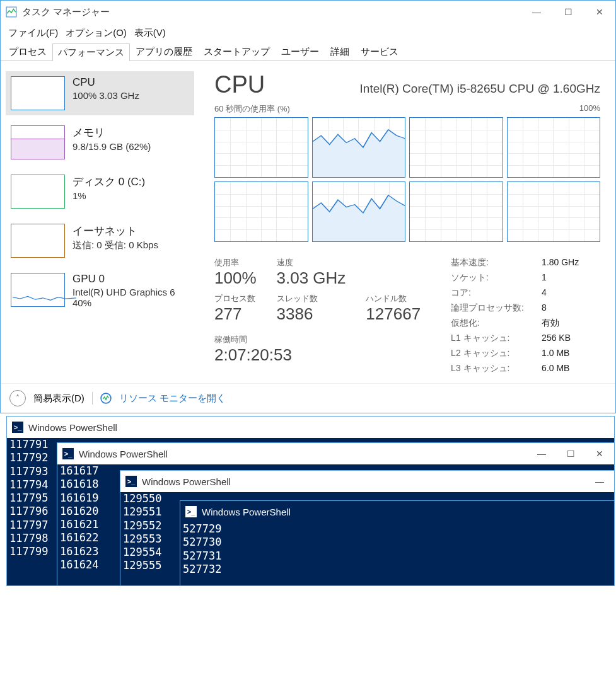  What do you see at coordinates (240, 84) in the screenshot?
I see `detail-title: CPU` at bounding box center [240, 84].